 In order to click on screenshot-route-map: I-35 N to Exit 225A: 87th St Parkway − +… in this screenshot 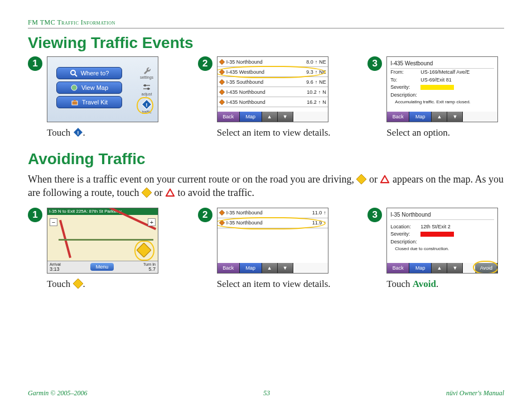, I will do `click(103, 241)`.